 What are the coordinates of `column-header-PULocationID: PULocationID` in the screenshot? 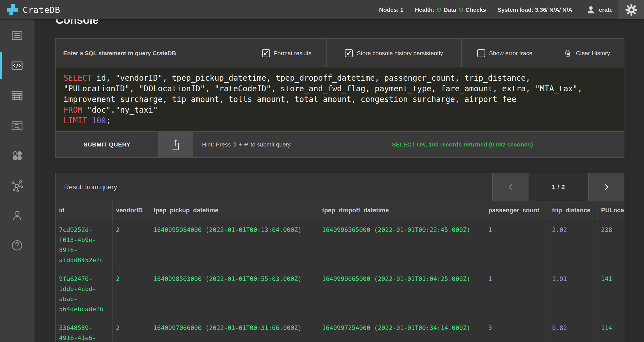 It's located at (611, 211).